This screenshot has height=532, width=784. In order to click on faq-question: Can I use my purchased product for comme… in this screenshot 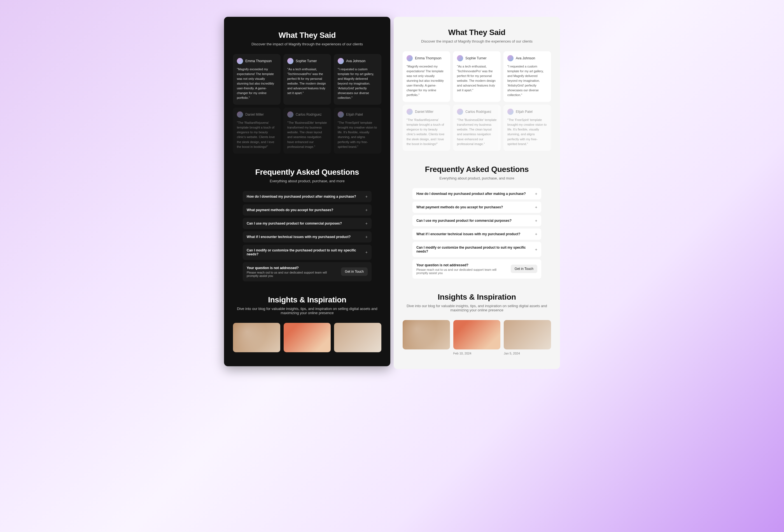, I will do `click(476, 221)`.